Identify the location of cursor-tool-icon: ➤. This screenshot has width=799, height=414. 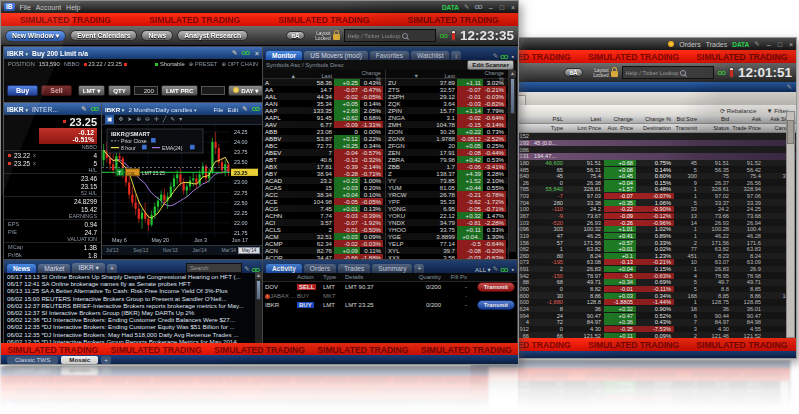
(130, 120).